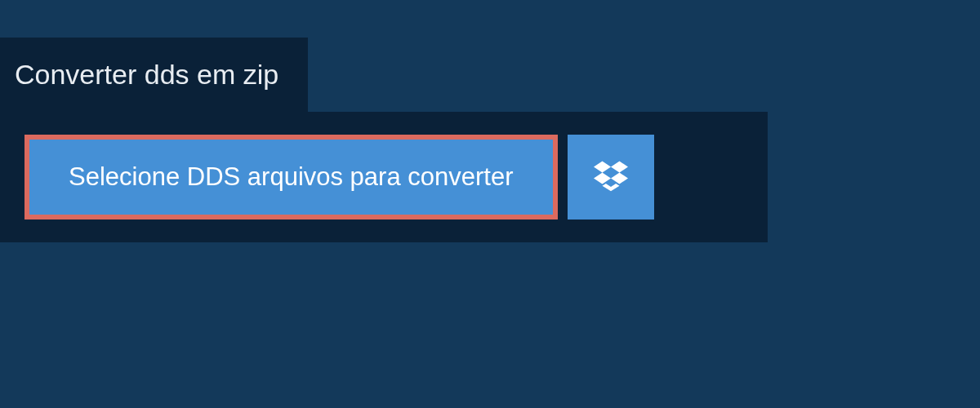  I want to click on page-title: Converter dds em zip, so click(147, 74).